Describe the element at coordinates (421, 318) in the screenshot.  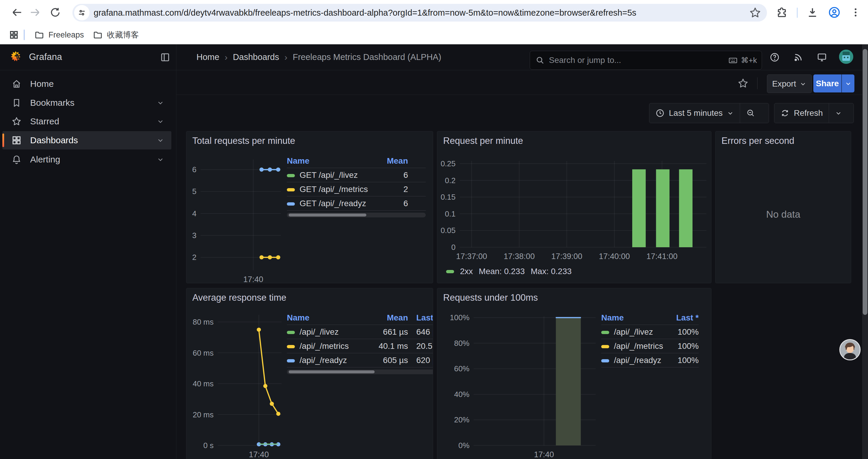
I see `column-header: Last` at that location.